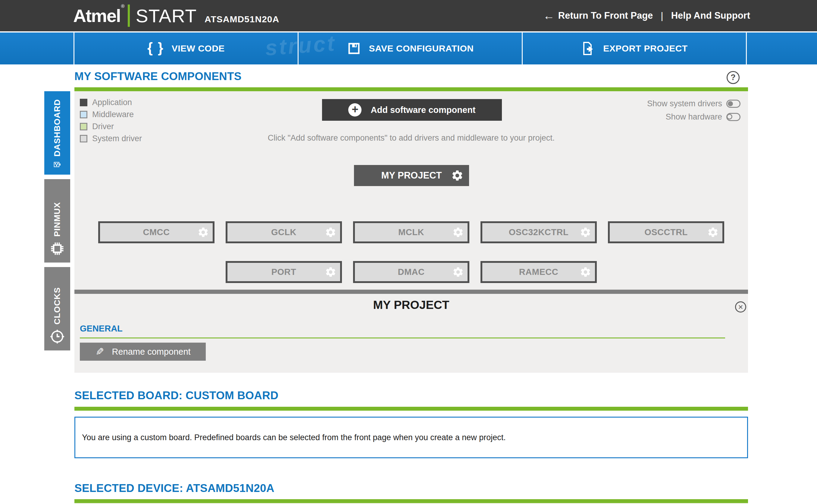  What do you see at coordinates (666, 232) in the screenshot?
I see `component-oscctrl: OSCCTRL` at bounding box center [666, 232].